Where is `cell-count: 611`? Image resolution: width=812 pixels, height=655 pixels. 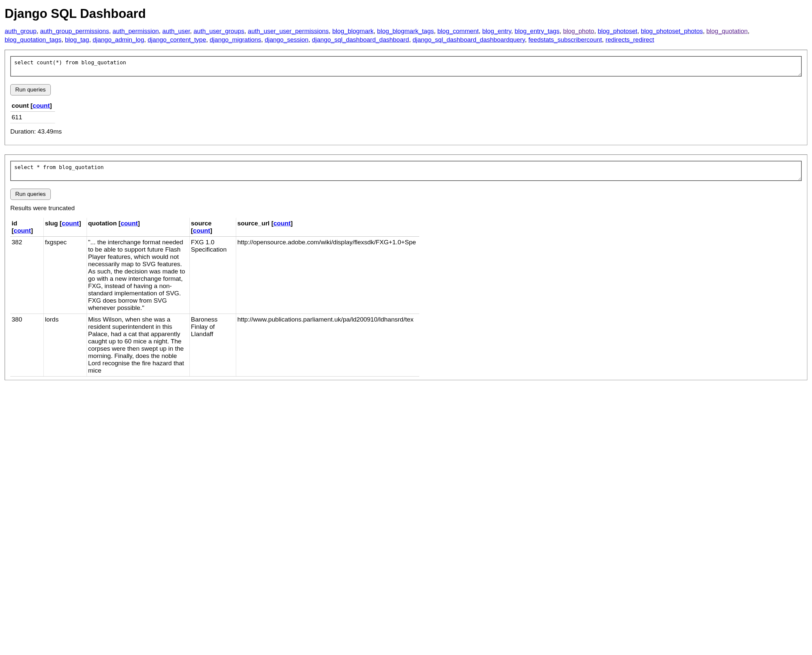
cell-count: 611 is located at coordinates (32, 117).